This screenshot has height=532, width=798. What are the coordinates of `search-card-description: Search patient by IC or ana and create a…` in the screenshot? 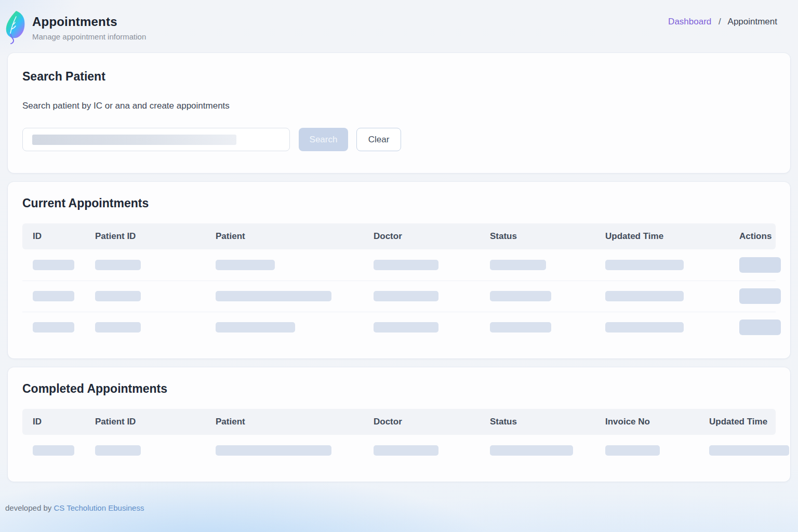 It's located at (399, 106).